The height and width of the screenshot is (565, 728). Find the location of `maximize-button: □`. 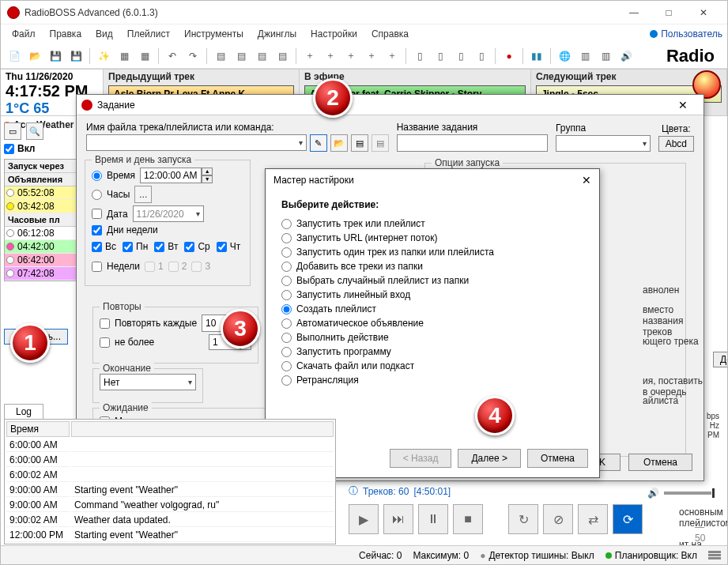

maximize-button: □ is located at coordinates (669, 13).